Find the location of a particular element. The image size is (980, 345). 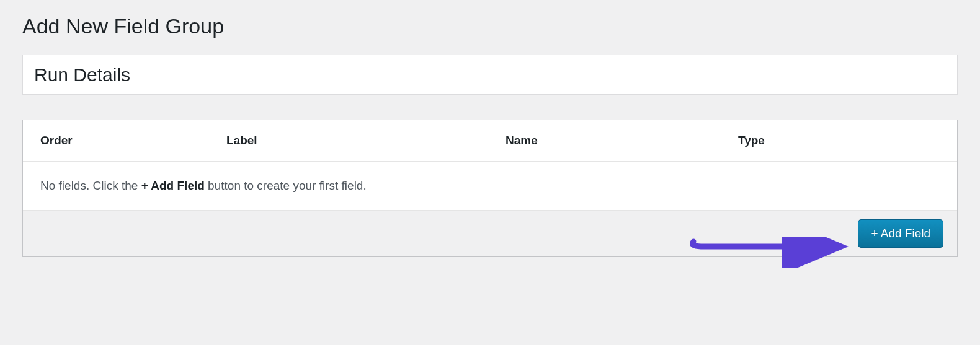

column-header-label: Label is located at coordinates (366, 141).